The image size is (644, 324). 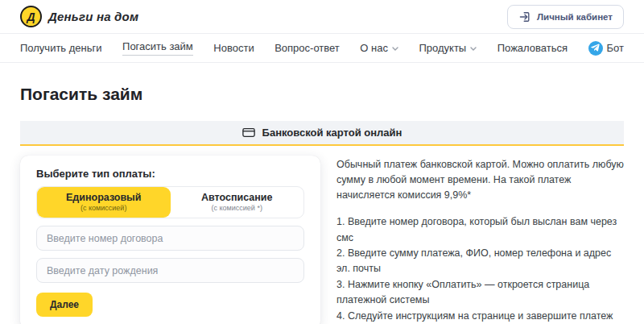 What do you see at coordinates (61, 48) in the screenshot?
I see `nav-item-get-money: Получить деньги` at bounding box center [61, 48].